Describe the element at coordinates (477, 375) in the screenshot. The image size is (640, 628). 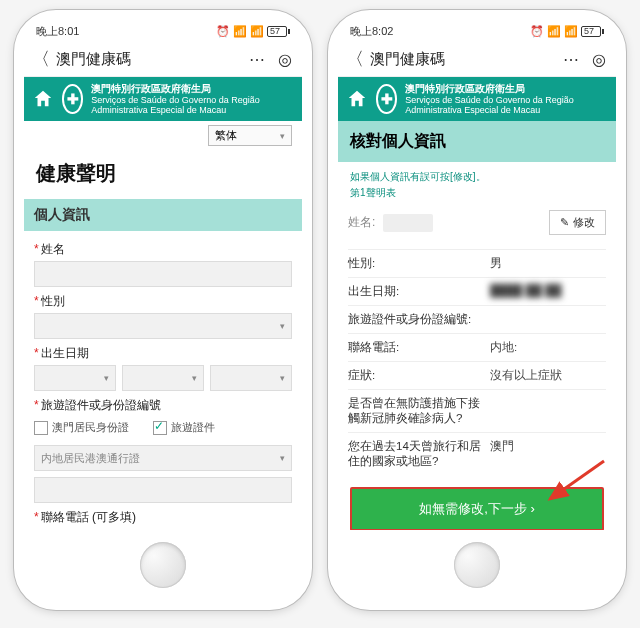
I see `row-symptoms: 症狀: 沒有以上症狀` at that location.